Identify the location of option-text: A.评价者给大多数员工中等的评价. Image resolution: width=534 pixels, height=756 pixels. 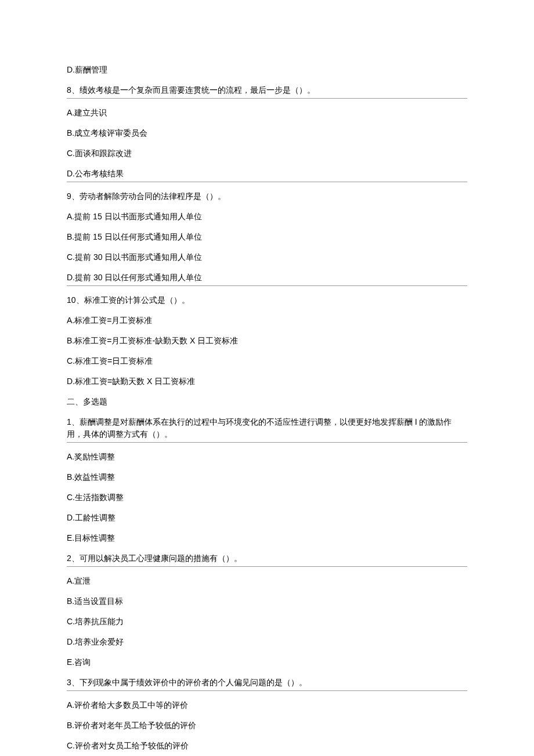
(267, 706).